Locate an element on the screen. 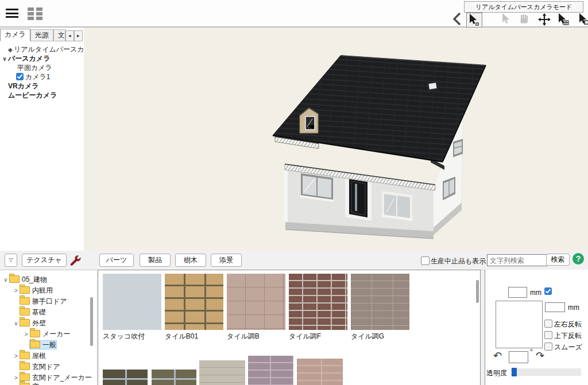 The width and height of the screenshot is (588, 385). camera-panel: カメラ光源文字◂▸ ◆リアルタイムパースカメラ ∨パースカメラ 平面カメラ カメ… is located at coordinates (42, 139).